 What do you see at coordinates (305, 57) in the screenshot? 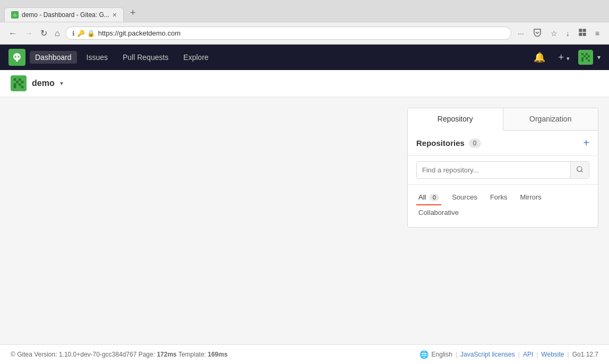
I see `top-navigation: Dashboard Issues Pull Requests Explore 🔔…` at bounding box center [305, 57].